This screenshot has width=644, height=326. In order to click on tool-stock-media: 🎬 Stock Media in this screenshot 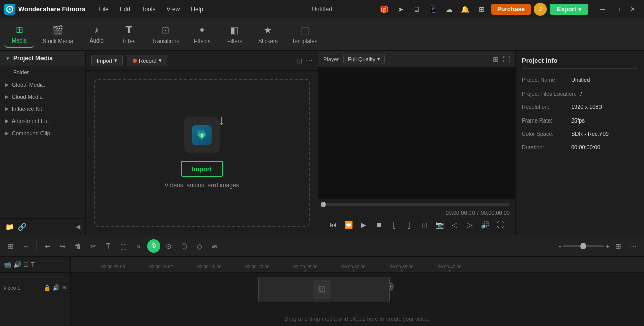, I will do `click(58, 34)`.